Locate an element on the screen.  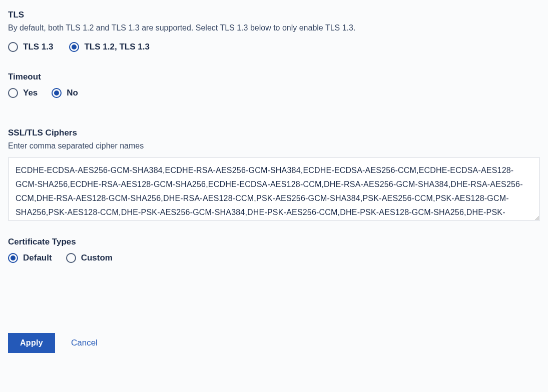
tls-radio-tls1213: TLS 1.2, TLS 1.3 is located at coordinates (109, 47).